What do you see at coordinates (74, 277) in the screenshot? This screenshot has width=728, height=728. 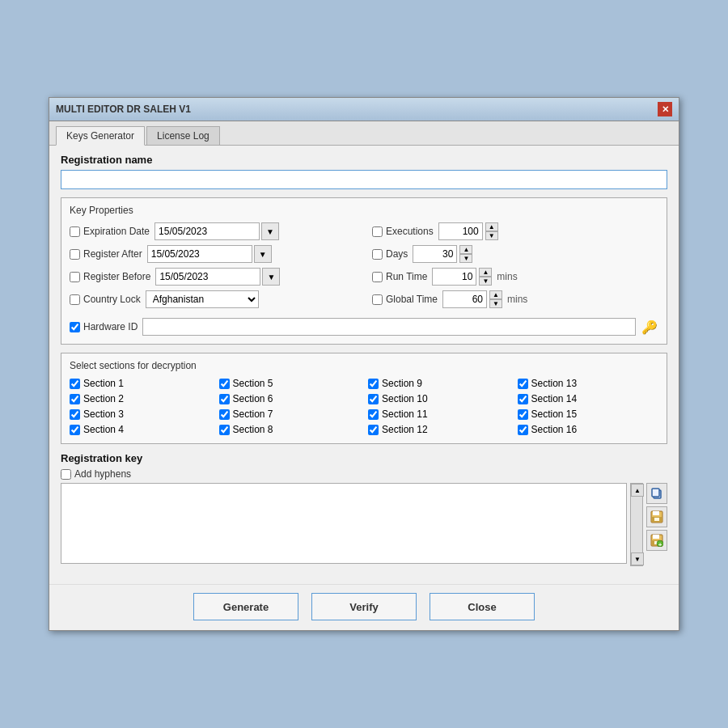 I see `register-before-checkbox` at bounding box center [74, 277].